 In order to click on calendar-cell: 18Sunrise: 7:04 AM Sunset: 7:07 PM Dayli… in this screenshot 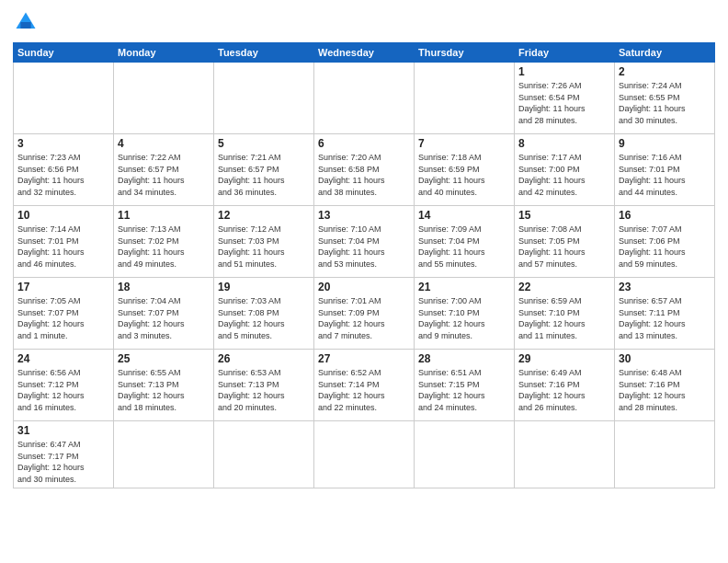, I will do `click(164, 314)`.